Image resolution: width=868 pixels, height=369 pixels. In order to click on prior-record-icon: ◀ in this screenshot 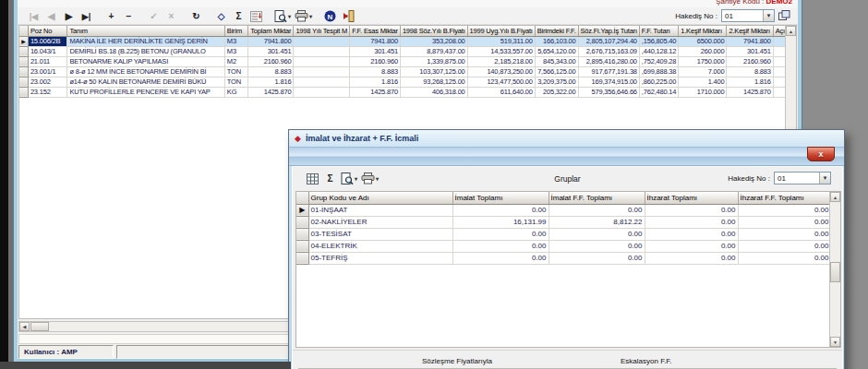, I will do `click(52, 17)`.